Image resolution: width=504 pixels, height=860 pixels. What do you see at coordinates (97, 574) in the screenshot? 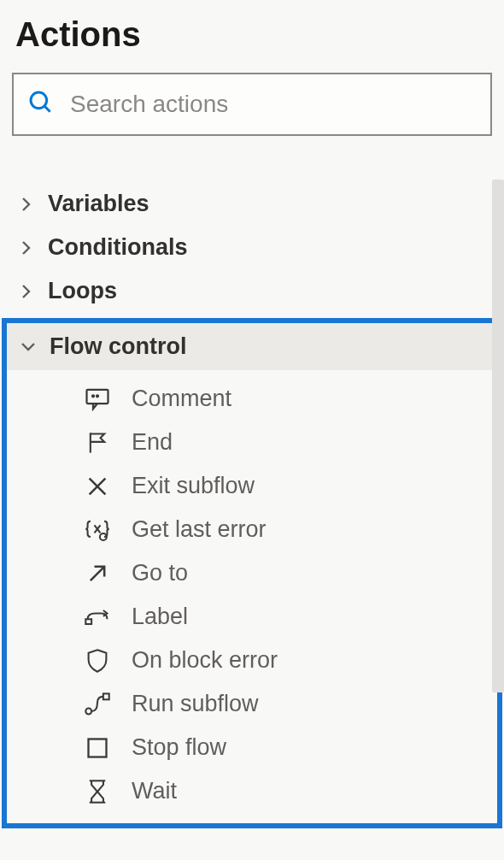
I see `arrow-up-right-icon` at bounding box center [97, 574].